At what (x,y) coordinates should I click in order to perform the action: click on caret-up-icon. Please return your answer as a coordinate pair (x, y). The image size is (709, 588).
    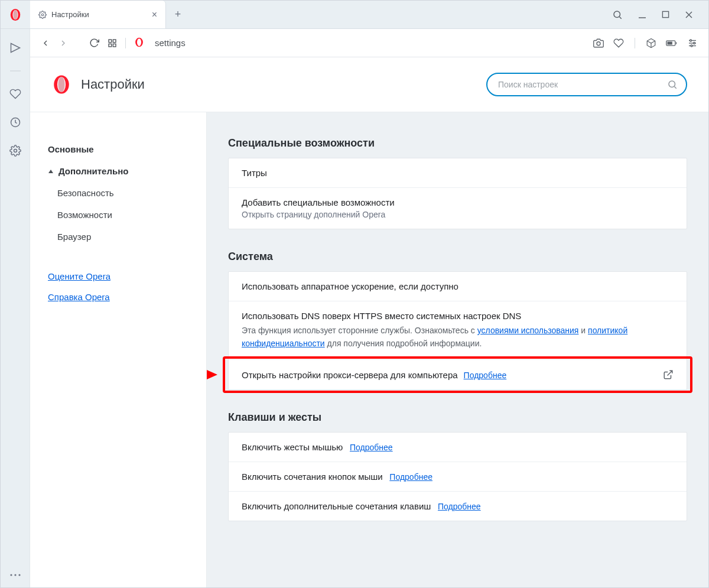
    Looking at the image, I should click on (51, 171).